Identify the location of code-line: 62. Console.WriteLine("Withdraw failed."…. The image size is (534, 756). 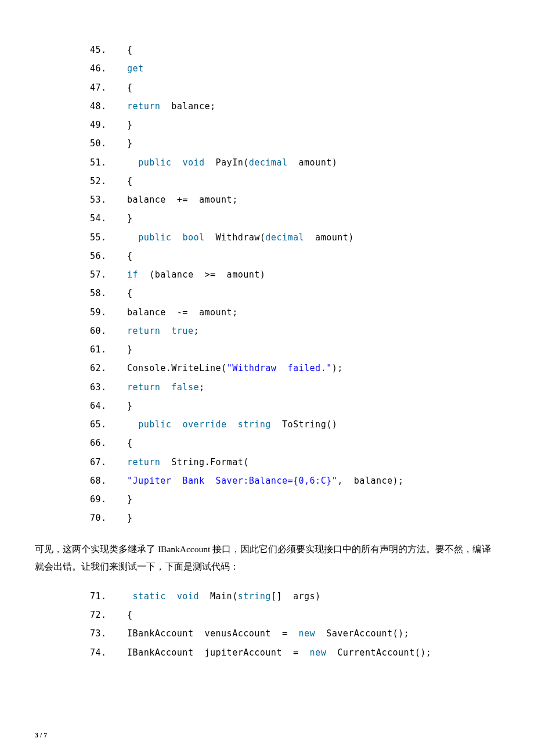
(295, 368).